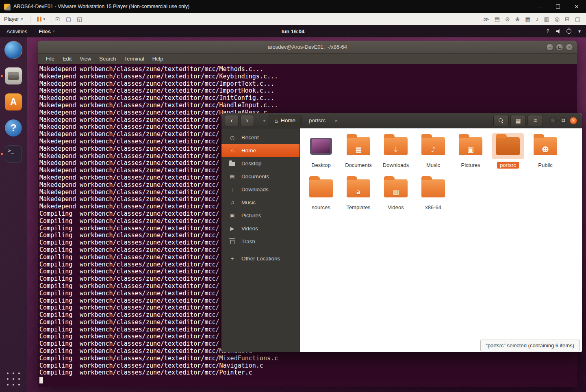 The height and width of the screenshot is (392, 586). I want to click on picture-emblem-icon: ▣, so click(471, 149).